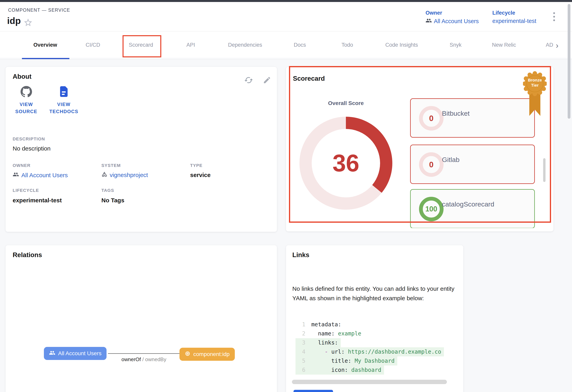 This screenshot has width=572, height=392. What do you see at coordinates (45, 175) in the screenshot?
I see `about-owner-text: All Account Users` at bounding box center [45, 175].